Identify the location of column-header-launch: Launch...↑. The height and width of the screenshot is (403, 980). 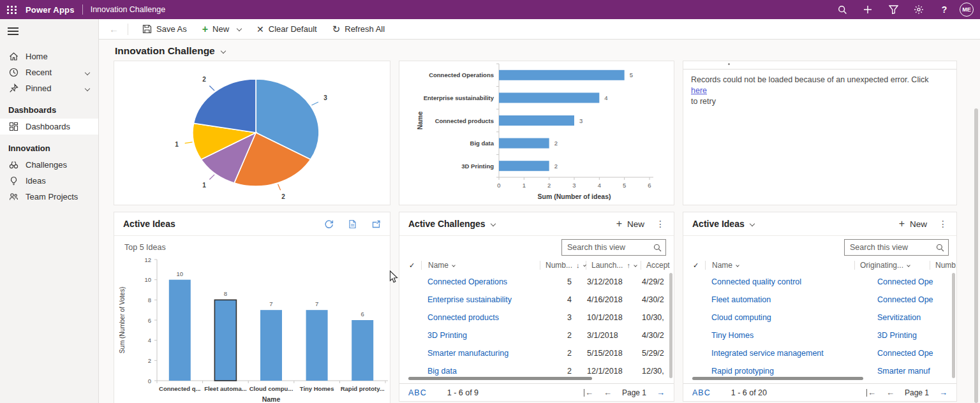
(613, 265).